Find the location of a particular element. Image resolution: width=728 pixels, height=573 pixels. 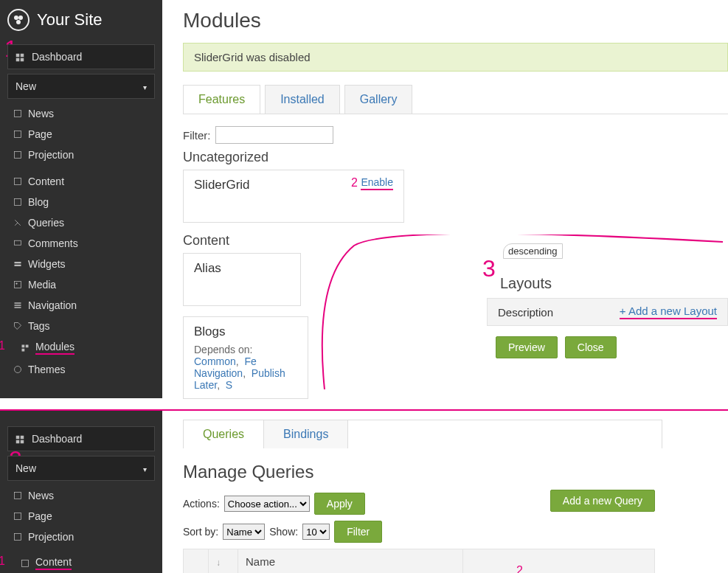

dep-link: S is located at coordinates (229, 385).